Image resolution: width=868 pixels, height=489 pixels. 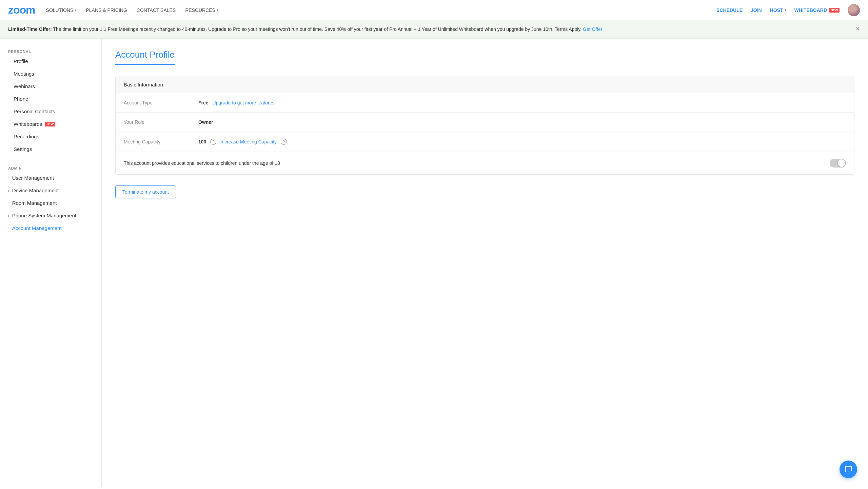 What do you see at coordinates (756, 10) in the screenshot?
I see `join-link: JOIN` at bounding box center [756, 10].